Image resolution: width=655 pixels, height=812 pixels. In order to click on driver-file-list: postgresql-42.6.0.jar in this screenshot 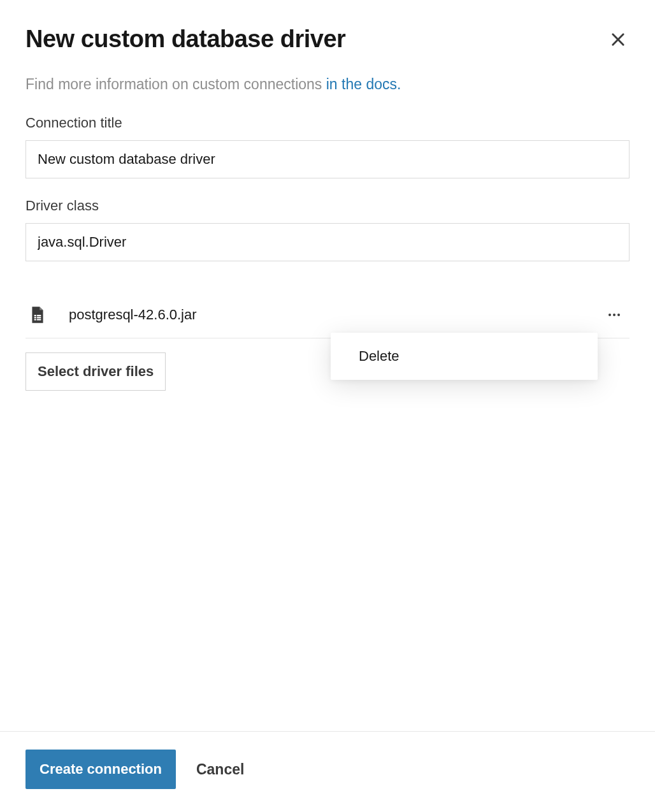, I will do `click(328, 316)`.